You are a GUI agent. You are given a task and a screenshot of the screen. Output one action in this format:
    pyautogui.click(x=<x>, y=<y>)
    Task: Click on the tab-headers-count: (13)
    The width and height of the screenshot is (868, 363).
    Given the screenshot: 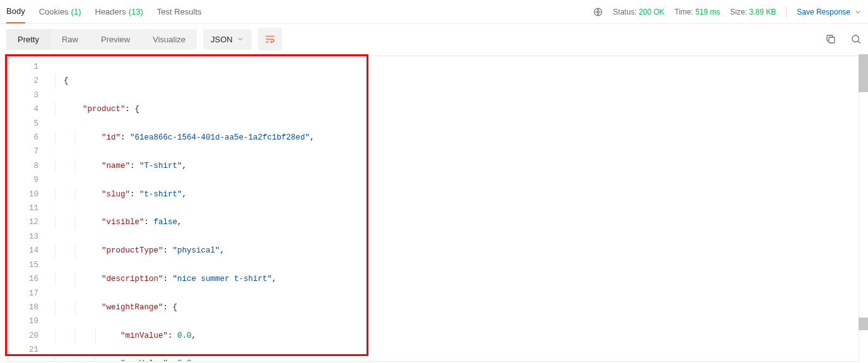 What is the action you would take?
    pyautogui.click(x=136, y=11)
    